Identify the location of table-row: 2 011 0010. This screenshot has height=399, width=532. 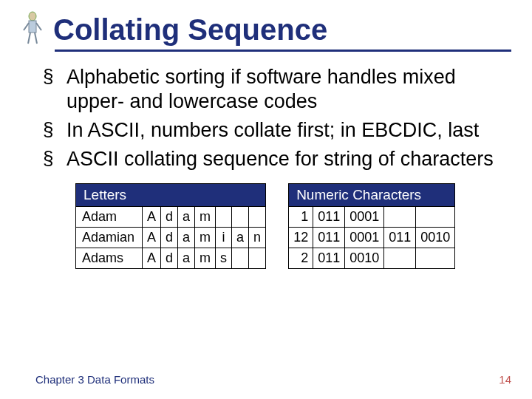
(372, 258).